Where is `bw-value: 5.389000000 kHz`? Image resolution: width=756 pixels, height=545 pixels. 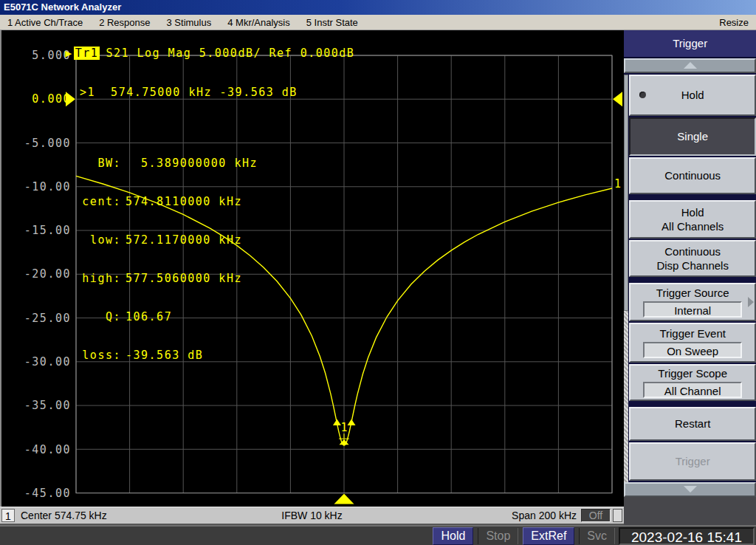 bw-value: 5.389000000 kHz is located at coordinates (192, 163).